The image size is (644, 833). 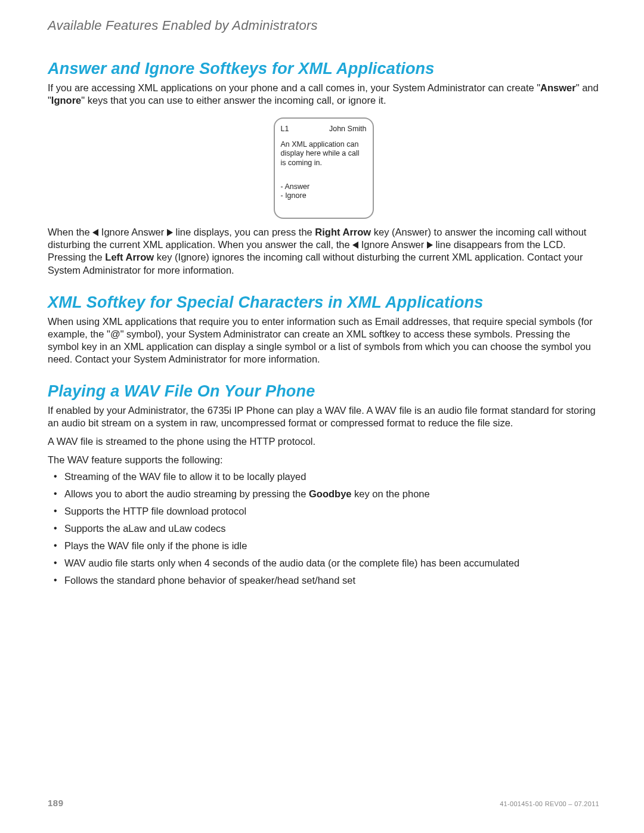 I want to click on text: " keys that you can use to either answer…, so click(x=234, y=100).